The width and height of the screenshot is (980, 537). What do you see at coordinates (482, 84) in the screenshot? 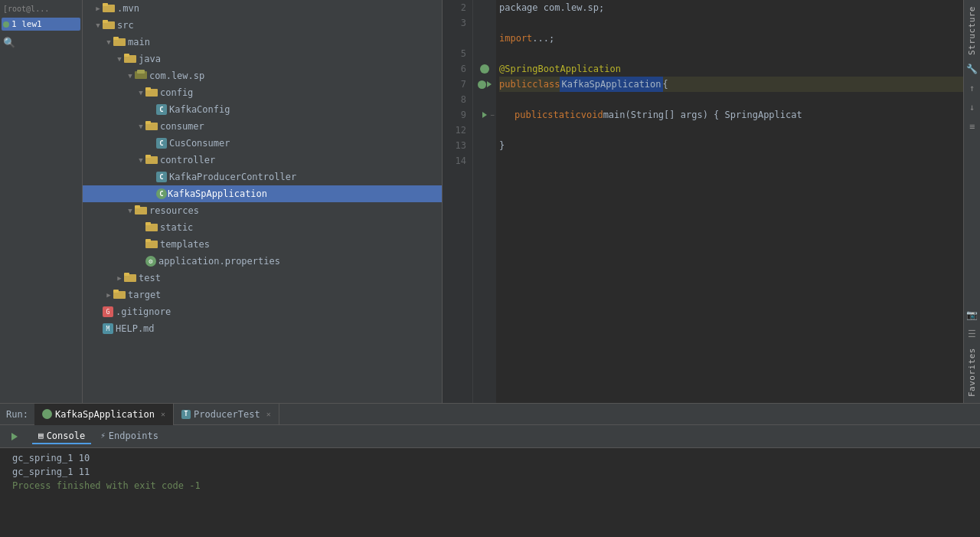
I see `spring-class-icon` at bounding box center [482, 84].